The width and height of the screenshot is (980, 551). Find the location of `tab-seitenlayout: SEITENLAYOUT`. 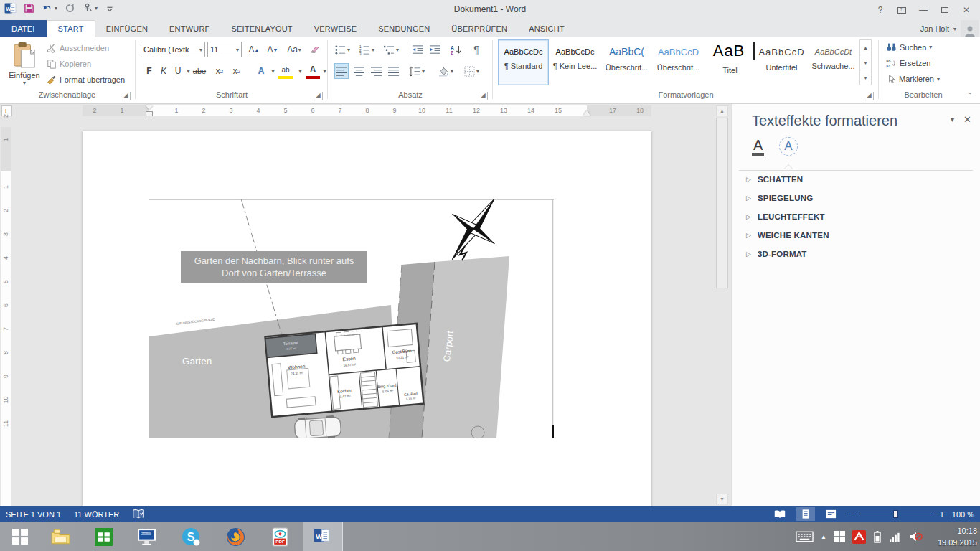

tab-seitenlayout: SEITENLAYOUT is located at coordinates (261, 29).